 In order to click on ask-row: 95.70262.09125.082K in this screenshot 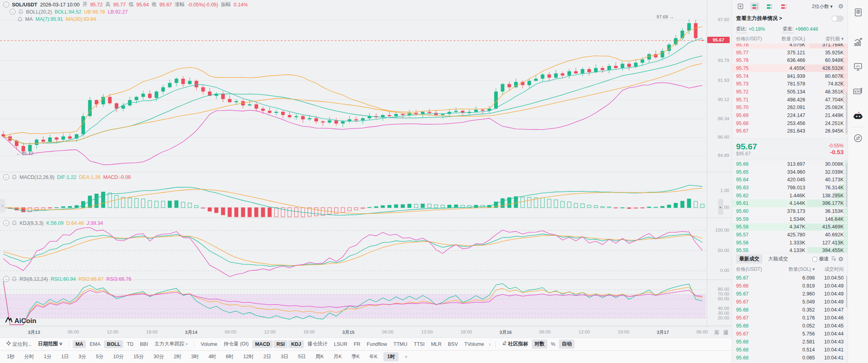, I will do `click(790, 108)`.